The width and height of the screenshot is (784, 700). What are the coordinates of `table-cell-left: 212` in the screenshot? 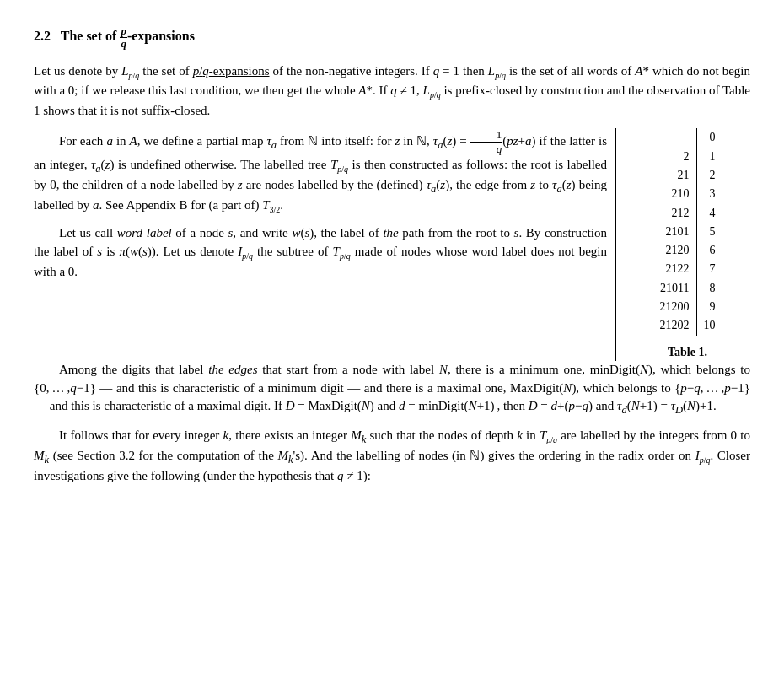 It's located at (675, 213).